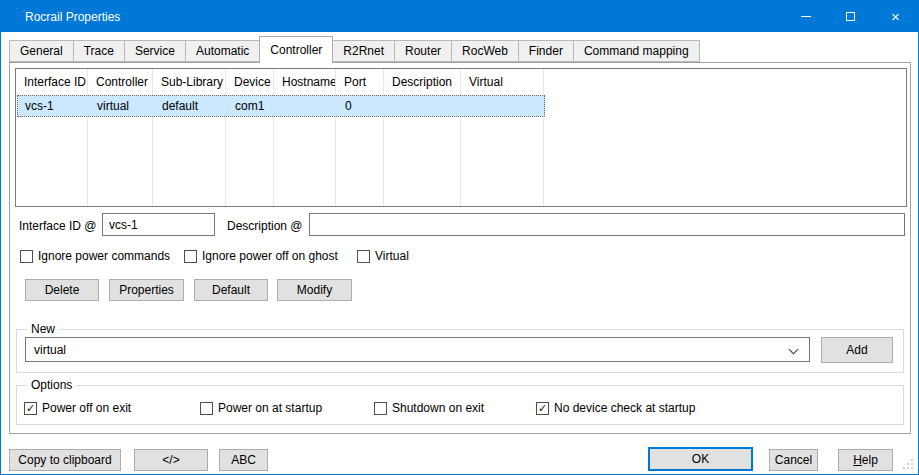 This screenshot has height=475, width=919. What do you see at coordinates (52, 385) in the screenshot?
I see `options-group-title: Options` at bounding box center [52, 385].